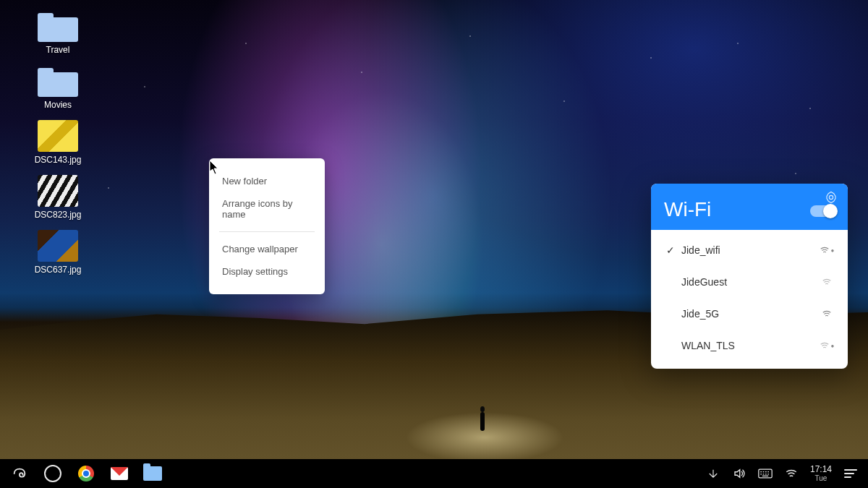  Describe the element at coordinates (58, 87) in the screenshot. I see `desktop-folder-movies: Movies` at that location.